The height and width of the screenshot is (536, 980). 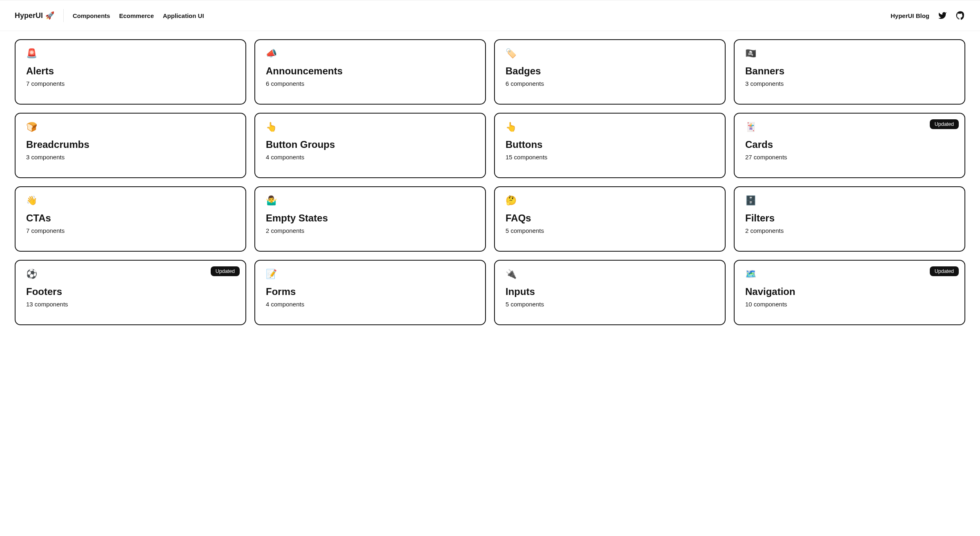 I want to click on card-title: Buttons, so click(x=610, y=145).